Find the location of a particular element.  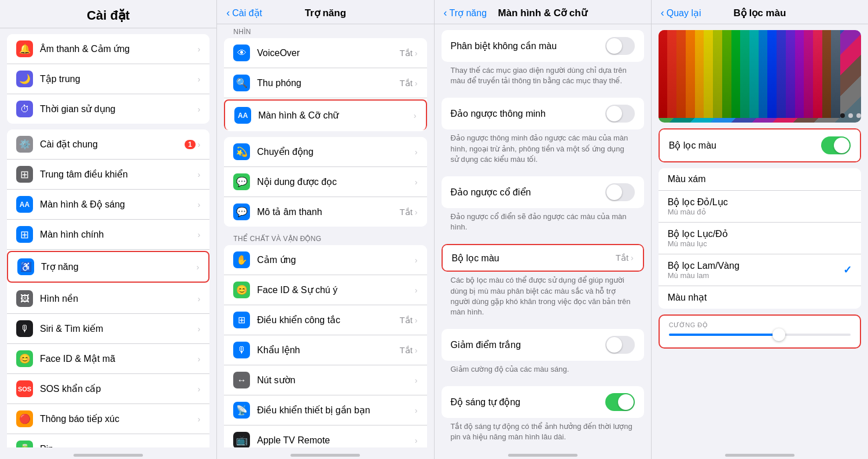

list-item-hinh-nen: 🖼 Hình nền › is located at coordinates (108, 299).